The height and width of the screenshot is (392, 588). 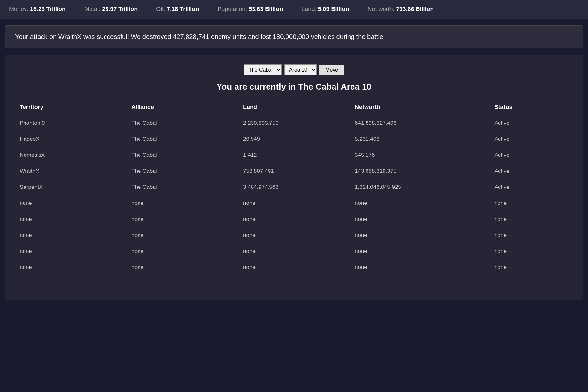 I want to click on resource-metal: Metal: 23.97 Trillion, so click(x=111, y=9).